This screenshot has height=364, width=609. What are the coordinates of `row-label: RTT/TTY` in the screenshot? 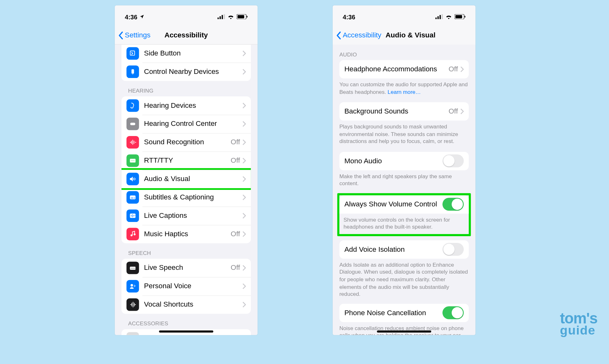 It's located at (187, 161).